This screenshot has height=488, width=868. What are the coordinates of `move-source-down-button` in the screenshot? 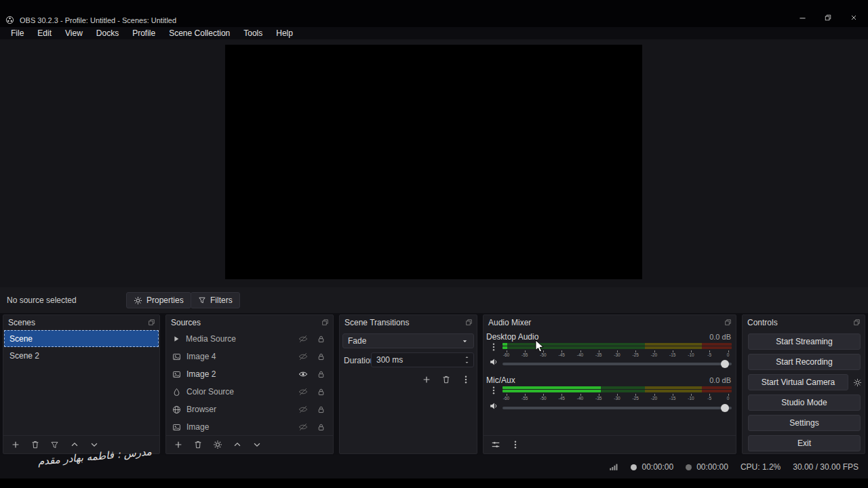 It's located at (256, 445).